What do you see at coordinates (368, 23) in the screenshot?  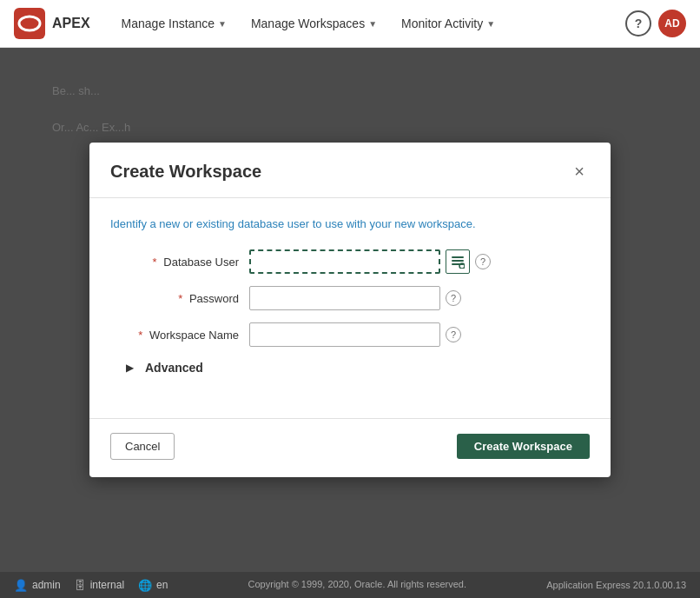 I see `nav-items: Manage Instance ▼ Manage Workspaces ▼ Mo…` at bounding box center [368, 23].